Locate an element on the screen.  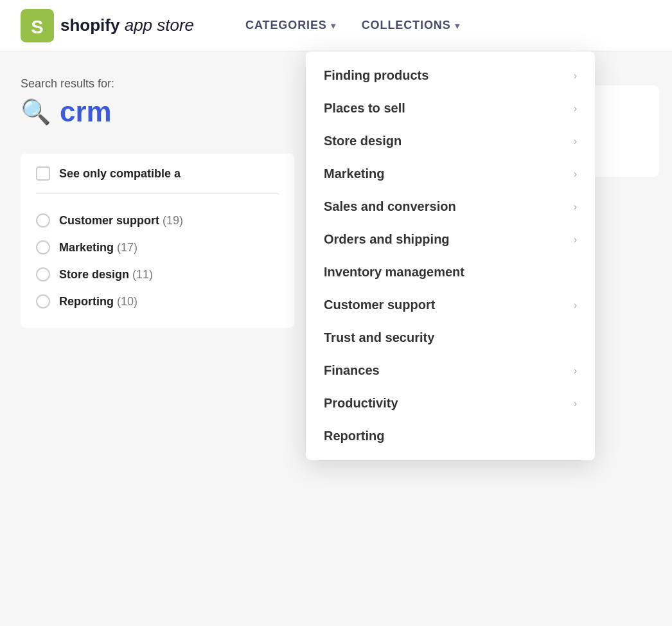
dropdown-item-label: Productivity is located at coordinates (361, 404).